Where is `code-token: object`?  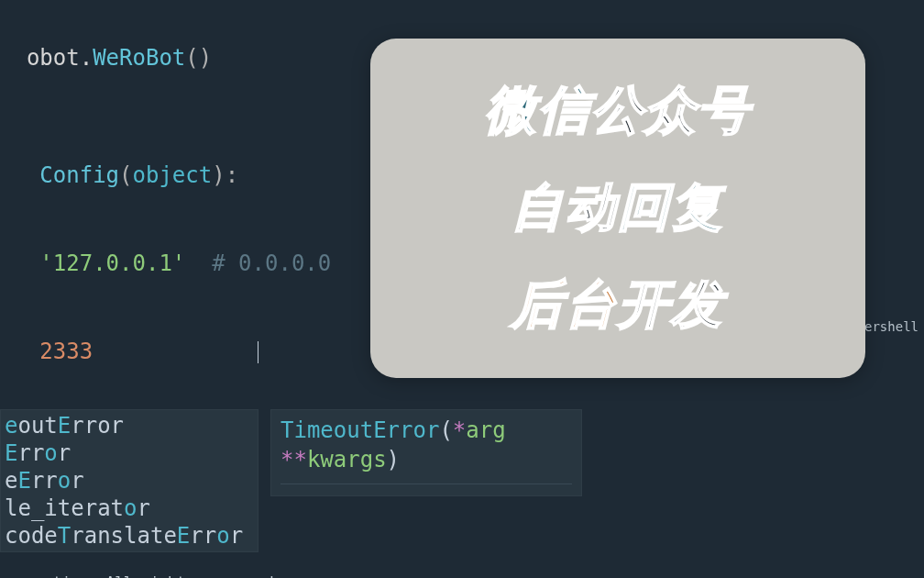
code-token: object is located at coordinates (172, 175).